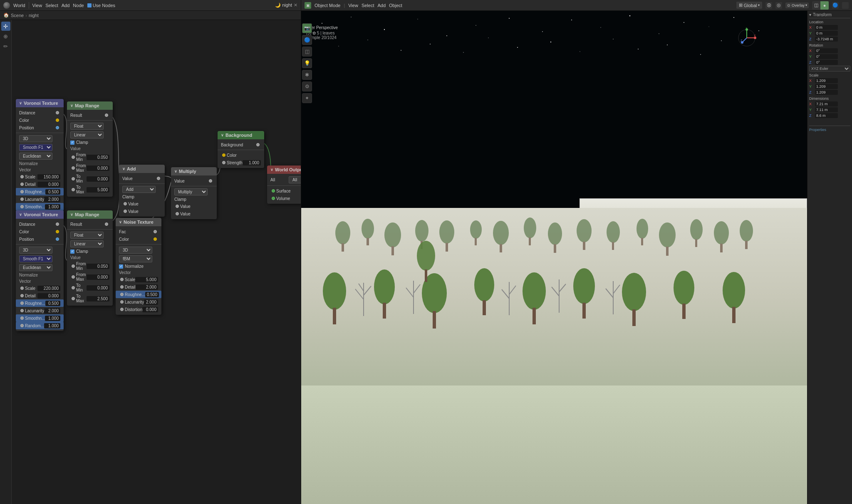 The height and width of the screenshot is (504, 852). I want to click on noise-detail-val: 2.000, so click(147, 287).